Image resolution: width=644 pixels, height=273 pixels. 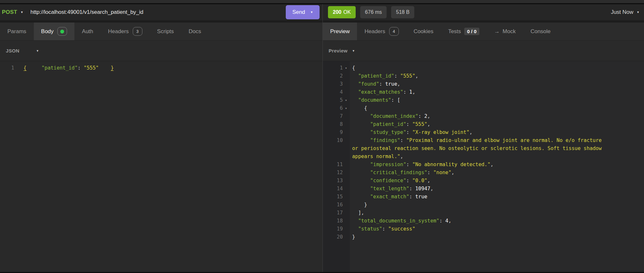 I want to click on body-type-row: JSON ▼, so click(x=161, y=51).